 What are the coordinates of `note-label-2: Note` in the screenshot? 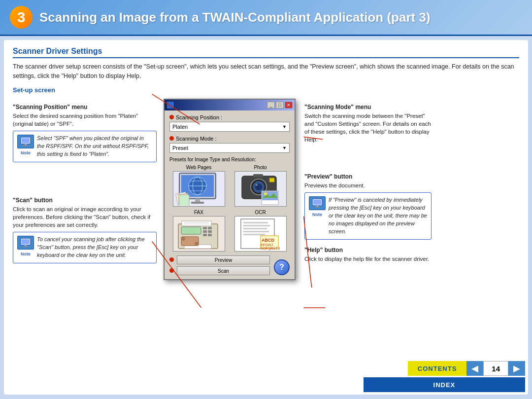 It's located at (26, 254).